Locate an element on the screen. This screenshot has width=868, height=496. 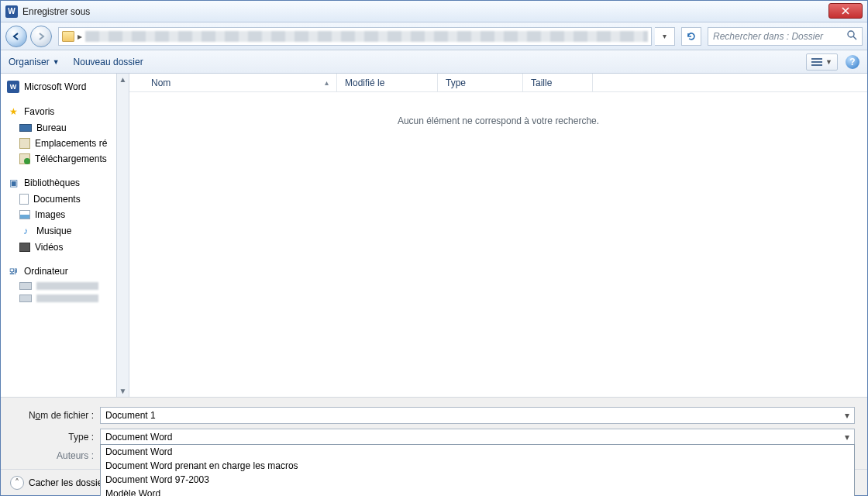
view-icon is located at coordinates (817, 62).